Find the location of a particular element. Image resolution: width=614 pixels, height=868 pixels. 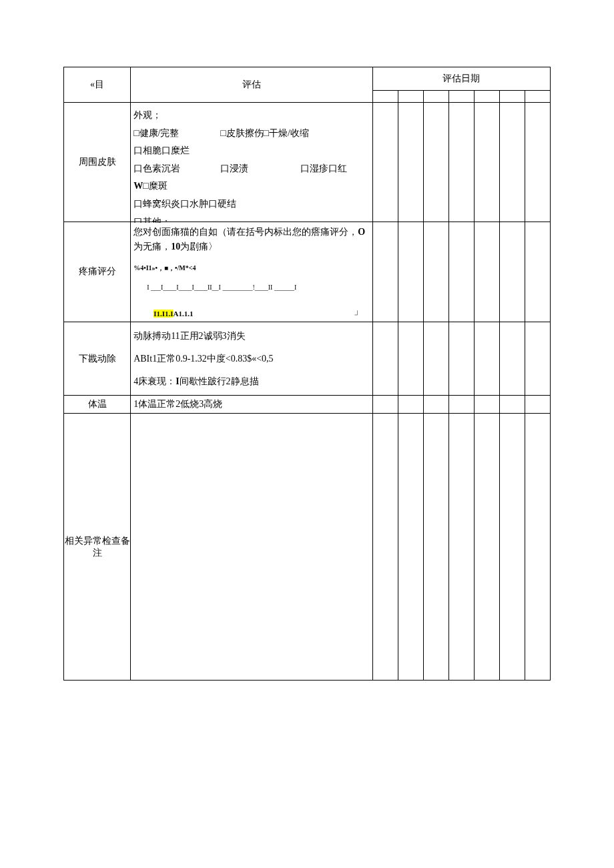

content-artery: 动脉搏动11正用2诚弱3消失 ABIt1正常0.9-1.32中度<0.83$«<… is located at coordinates (252, 359).